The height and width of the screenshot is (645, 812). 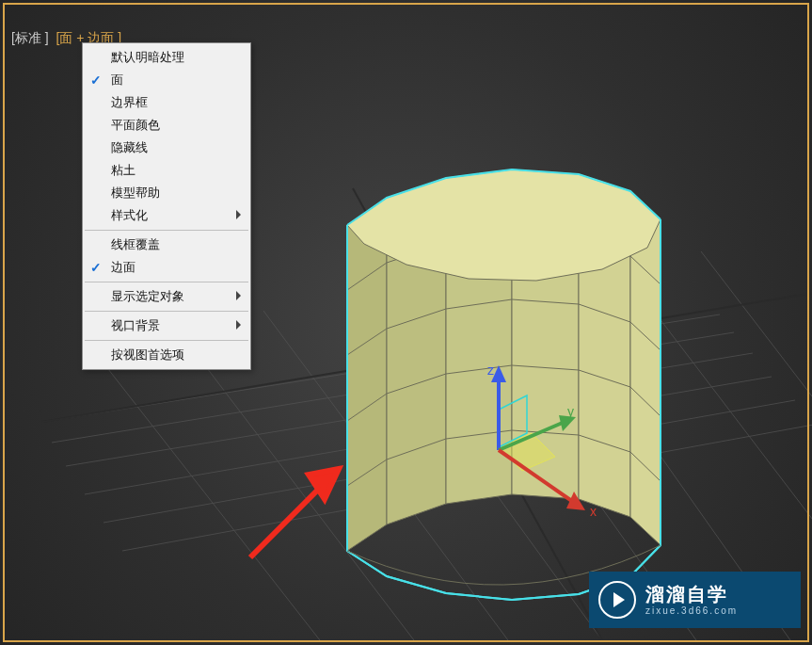 I want to click on axis-x-label: x, so click(x=593, y=511).